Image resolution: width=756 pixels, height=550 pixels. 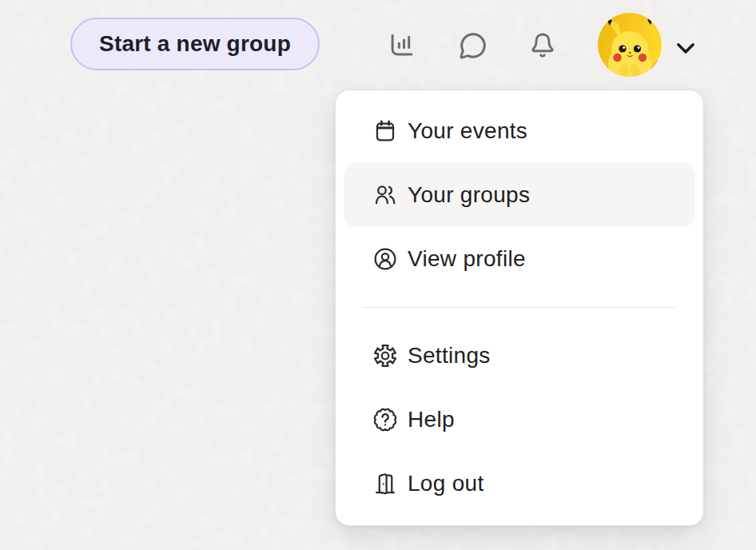 I want to click on menu-item-label: Log out, so click(x=446, y=484).